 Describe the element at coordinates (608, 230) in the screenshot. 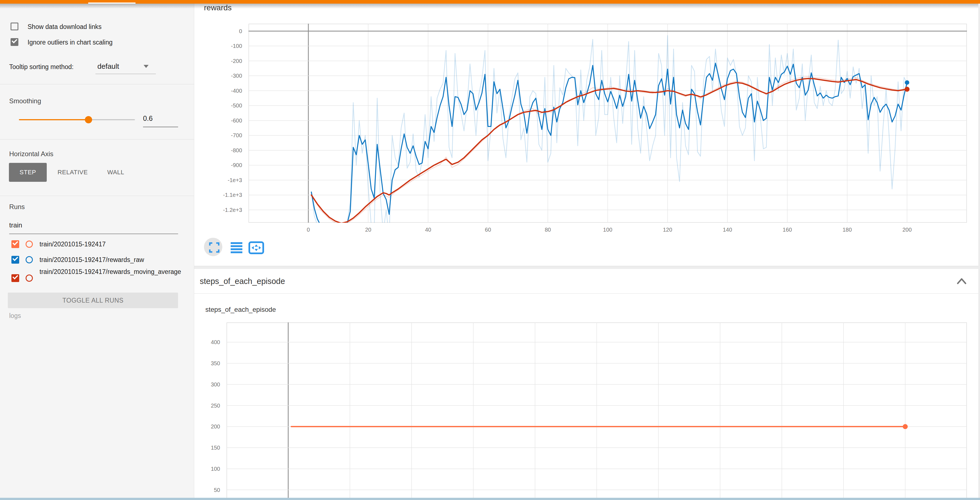

I see `x-tick-label: 100` at that location.